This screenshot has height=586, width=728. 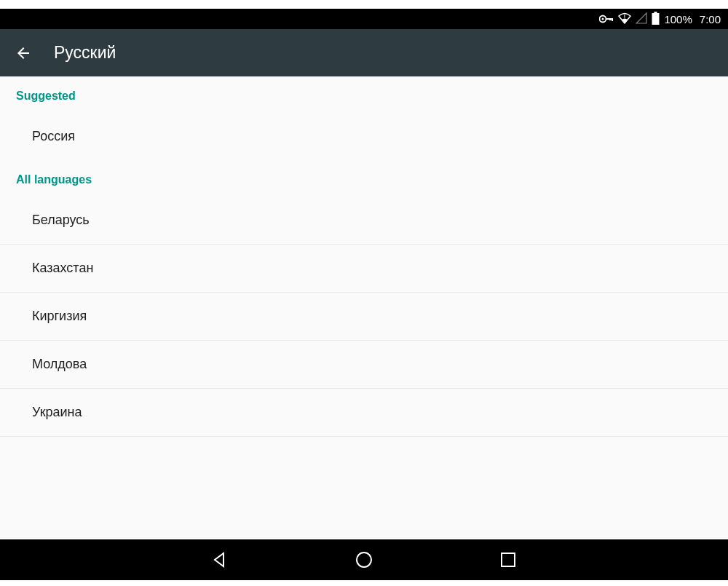 What do you see at coordinates (364, 317) in the screenshot?
I see `list-item: Киргизия` at bounding box center [364, 317].